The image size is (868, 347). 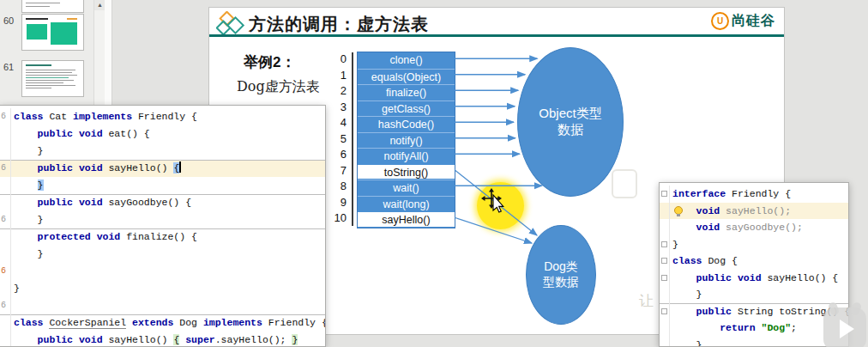 What do you see at coordinates (180, 167) in the screenshot?
I see `text-caret` at bounding box center [180, 167].